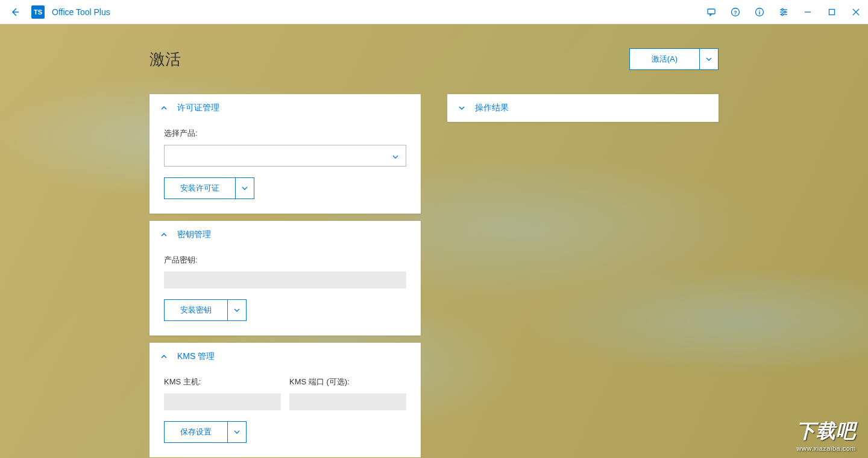 This screenshot has width=868, height=458. What do you see at coordinates (285, 393) in the screenshot?
I see `kms-row: KMS 主机: KMS 端口 (可选):` at bounding box center [285, 393].